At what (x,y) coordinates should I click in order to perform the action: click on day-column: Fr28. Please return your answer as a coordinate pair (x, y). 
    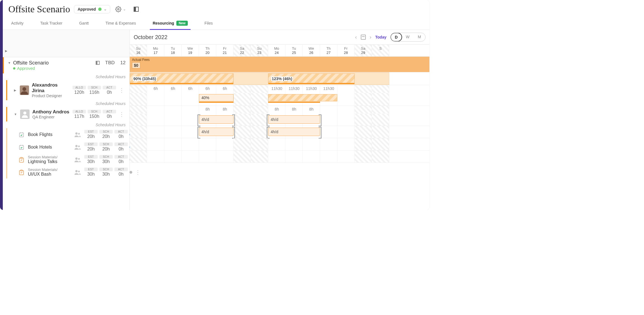
    Looking at the image, I should click on (346, 51).